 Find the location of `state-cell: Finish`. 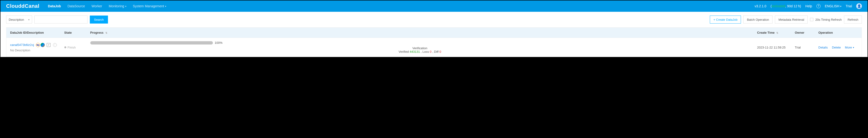

state-cell: Finish is located at coordinates (73, 47).